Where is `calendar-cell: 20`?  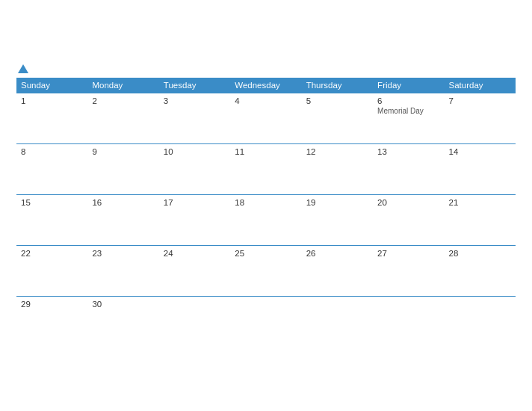 calendar-cell: 20 is located at coordinates (408, 220).